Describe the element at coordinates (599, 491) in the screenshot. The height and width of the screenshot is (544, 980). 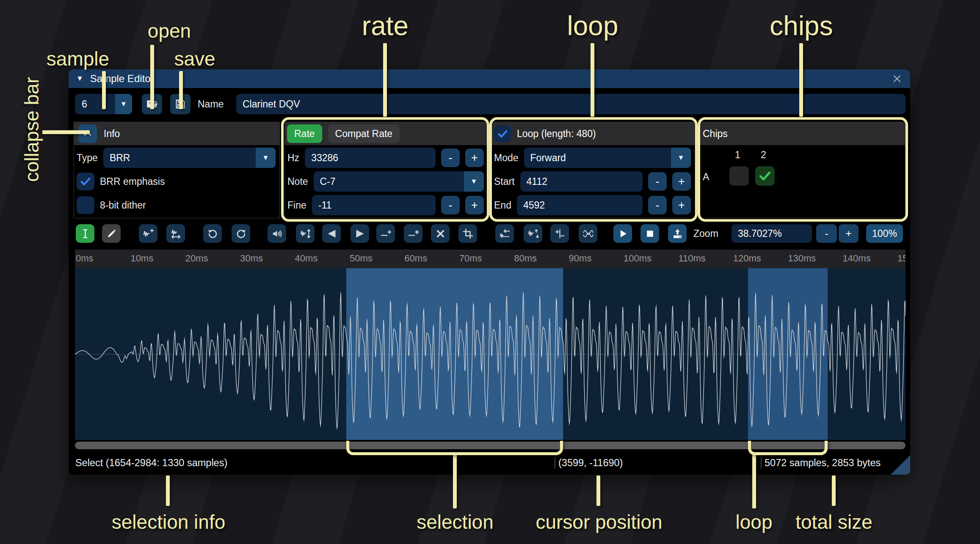
I see `annotation-line-cursor-position` at that location.